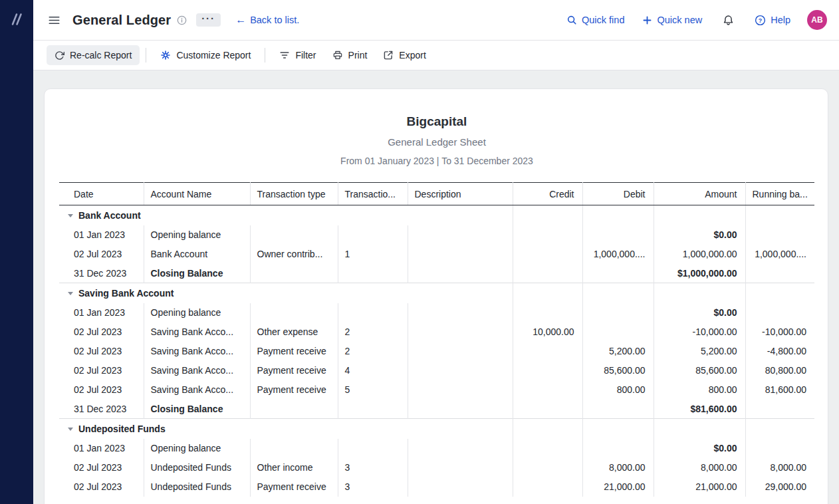  I want to click on account-group-row: Bank Account, so click(437, 215).